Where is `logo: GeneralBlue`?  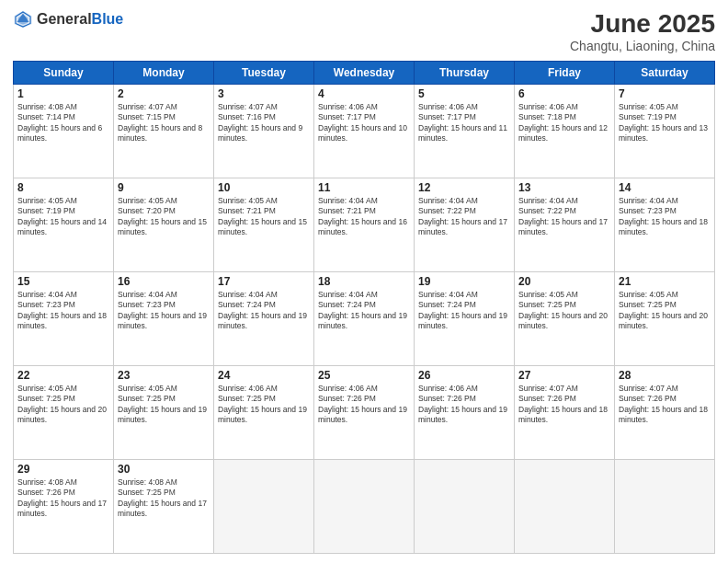
logo: GeneralBlue is located at coordinates (68, 19).